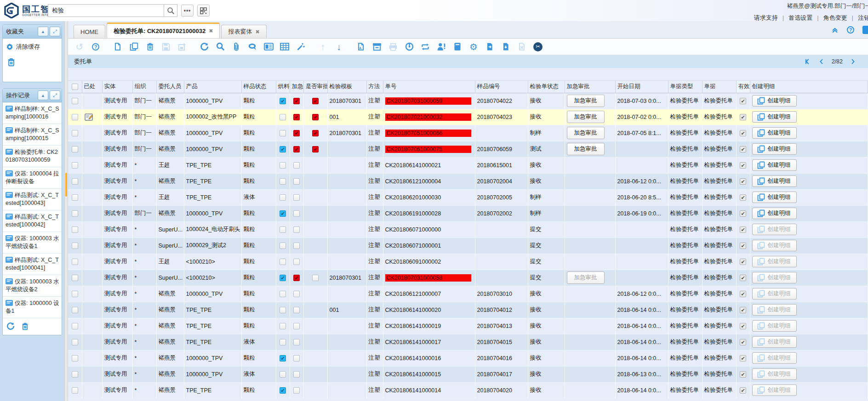  I want to click on qr-code-button, so click(203, 11).